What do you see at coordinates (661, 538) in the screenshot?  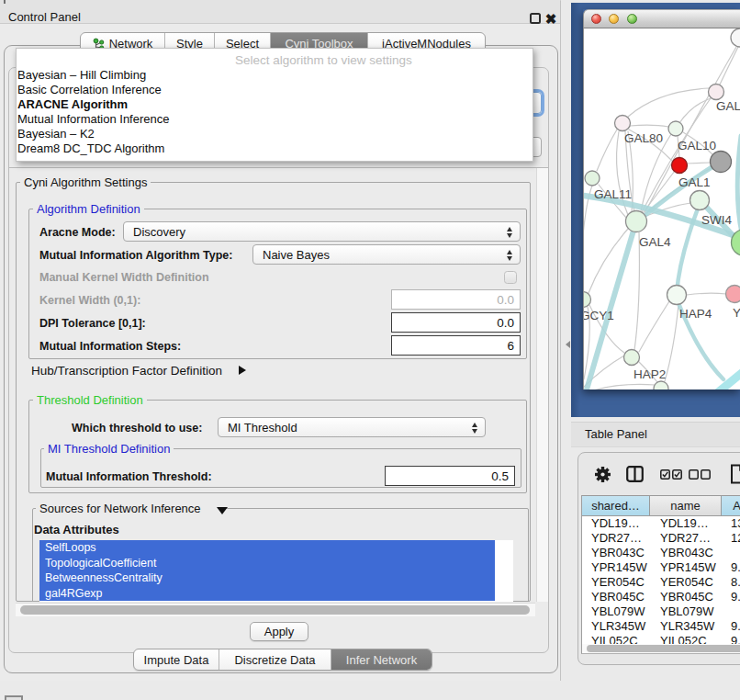 I see `table-row: YDR27…YDR27…12` at bounding box center [661, 538].